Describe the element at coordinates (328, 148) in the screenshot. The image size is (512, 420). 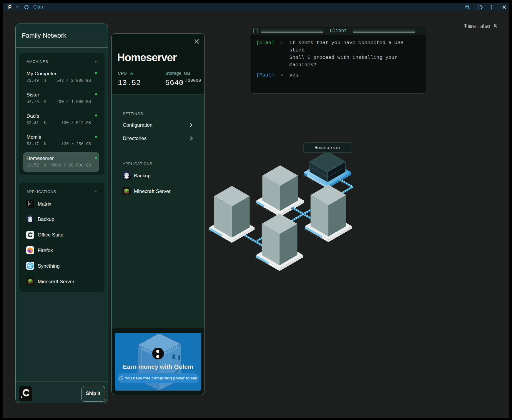
I see `svg-text: Homeserver` at that location.